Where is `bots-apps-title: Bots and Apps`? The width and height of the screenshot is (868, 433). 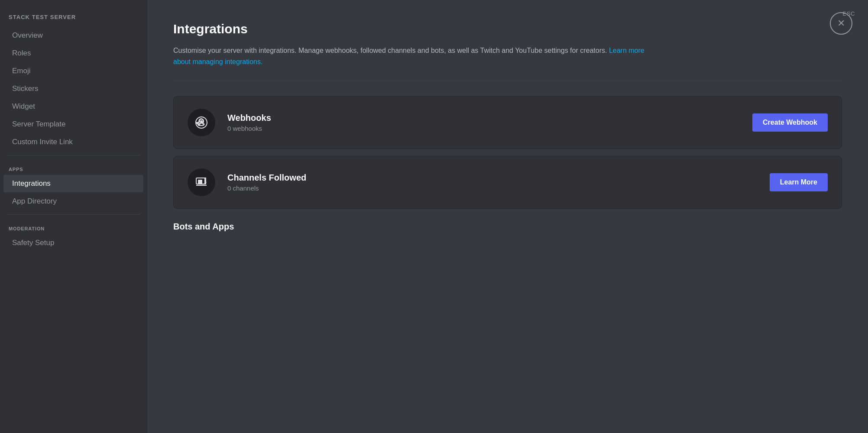
bots-apps-title: Bots and Apps is located at coordinates (508, 227).